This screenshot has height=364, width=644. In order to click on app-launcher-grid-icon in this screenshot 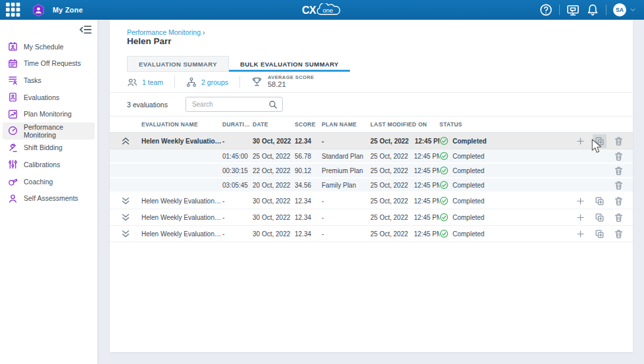, I will do `click(13, 10)`.